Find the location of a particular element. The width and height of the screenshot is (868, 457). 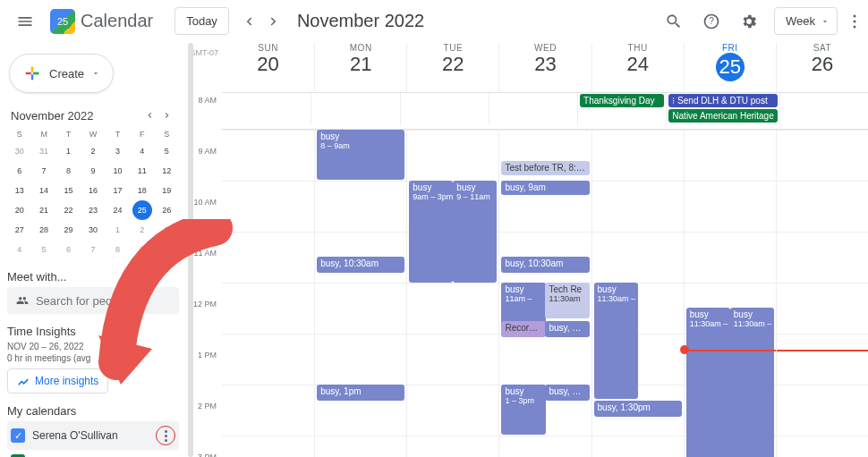

day-header: SUN 20 is located at coordinates (268, 68).